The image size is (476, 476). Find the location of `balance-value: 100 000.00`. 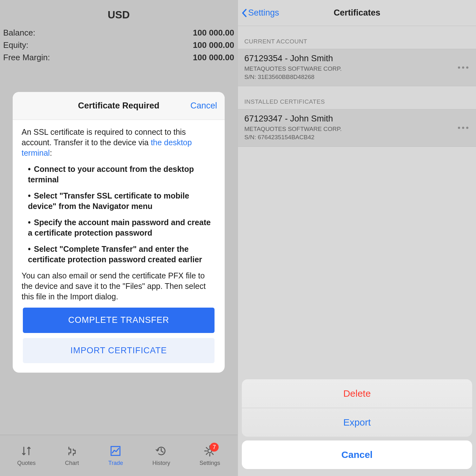

balance-value: 100 000.00 is located at coordinates (214, 33).